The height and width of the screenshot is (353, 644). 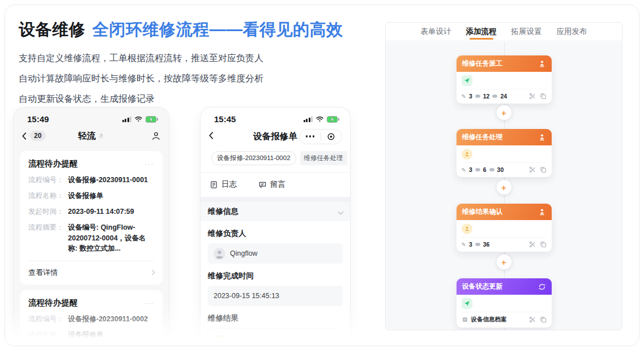 I want to click on hero-desc-line3: 自动更新设备状态，生成报修记录, so click(x=200, y=99).